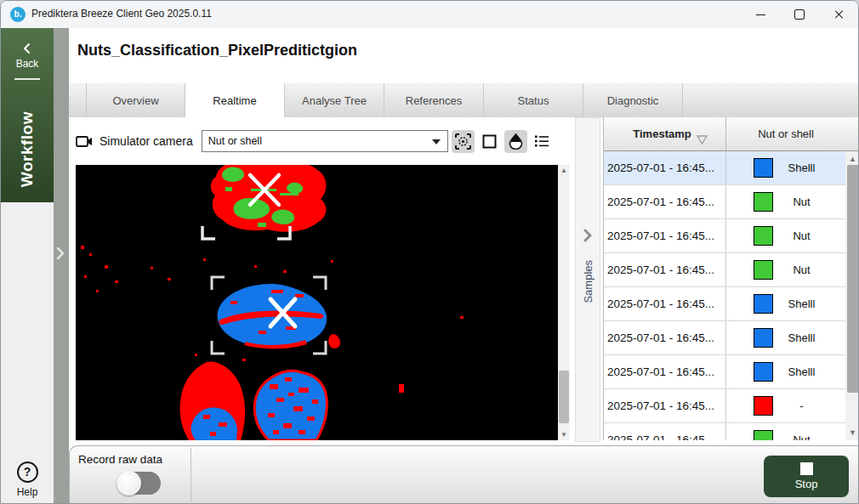 The height and width of the screenshot is (504, 859). Describe the element at coordinates (799, 14) in the screenshot. I see `maximize-button` at that location.